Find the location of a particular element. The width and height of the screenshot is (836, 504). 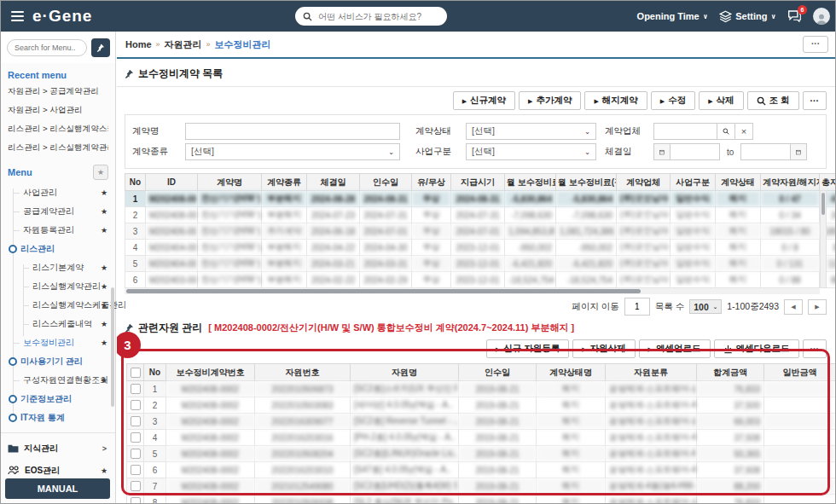

sidebar-item-리스실행계약스케줄관리: 리스실행계약스케줄관리★ is located at coordinates (58, 305).